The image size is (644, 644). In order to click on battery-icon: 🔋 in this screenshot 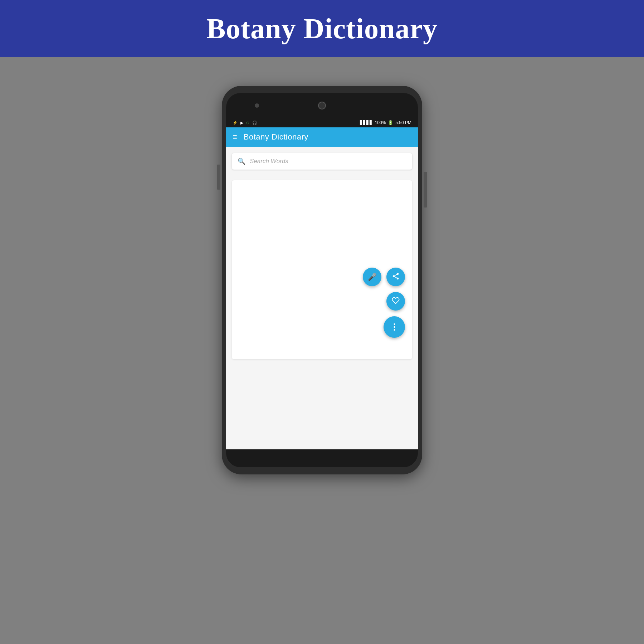, I will do `click(391, 123)`.